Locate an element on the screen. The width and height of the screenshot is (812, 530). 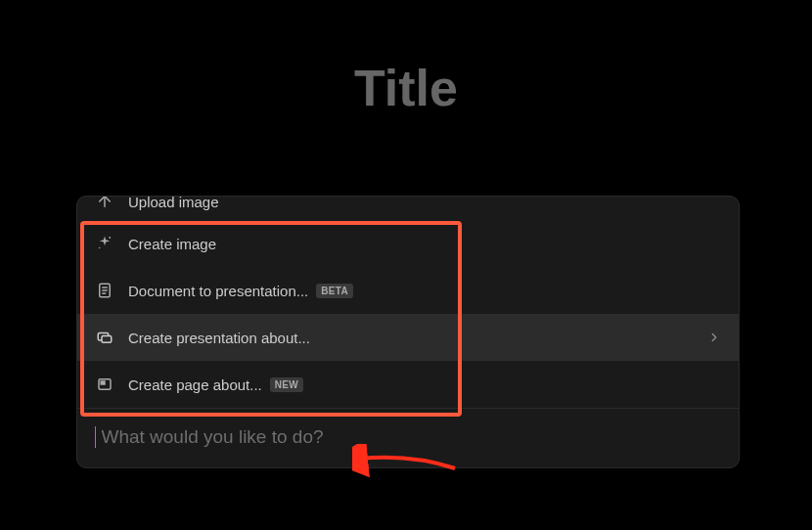
menu-item-create-page: Create page about... NEW is located at coordinates (408, 384).